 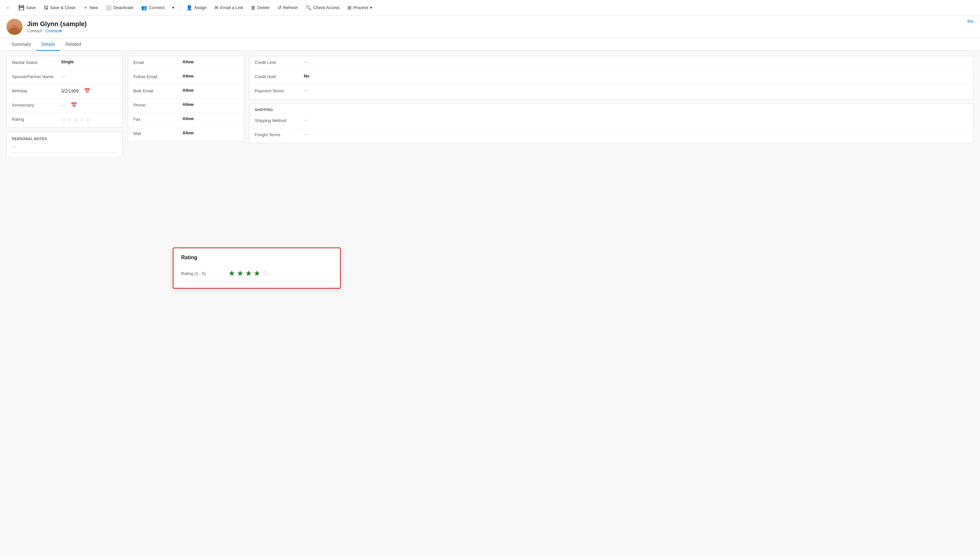 I want to click on popup-star-4: ★, so click(x=257, y=273).